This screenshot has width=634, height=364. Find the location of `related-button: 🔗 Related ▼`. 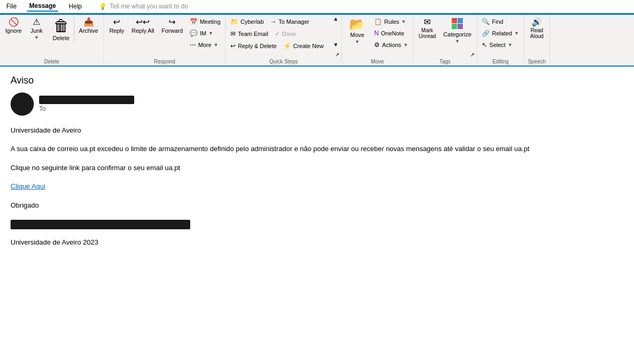

related-button: 🔗 Related ▼ is located at coordinates (500, 33).